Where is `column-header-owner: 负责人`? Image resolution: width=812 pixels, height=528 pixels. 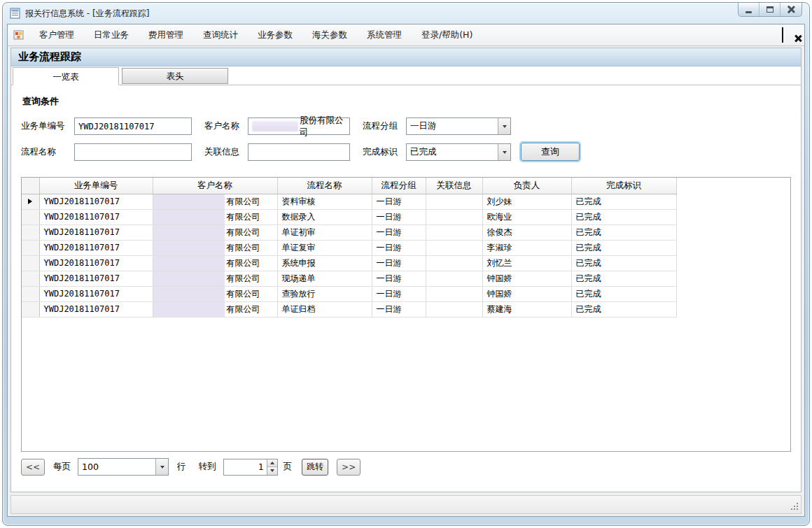 column-header-owner: 负责人 is located at coordinates (526, 186).